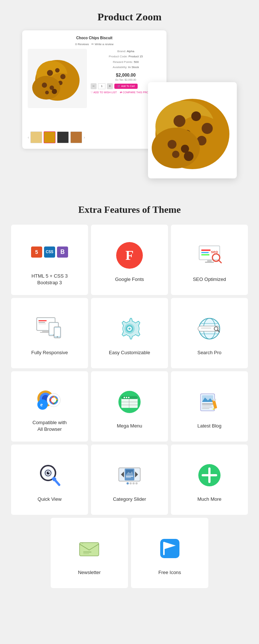 Image resolution: width=259 pixels, height=644 pixels. I want to click on feature-label-search-pro: Search Pro, so click(209, 353).